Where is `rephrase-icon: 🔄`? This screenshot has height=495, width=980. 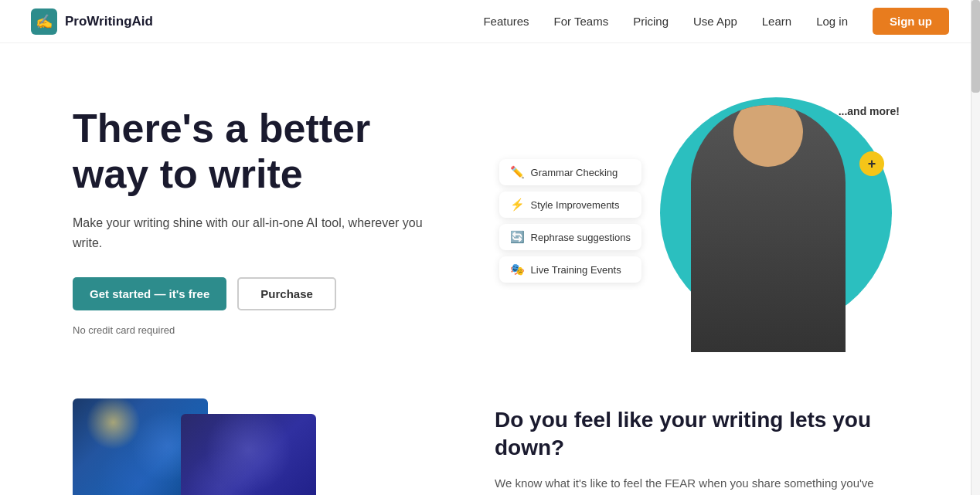 rephrase-icon: 🔄 is located at coordinates (518, 237).